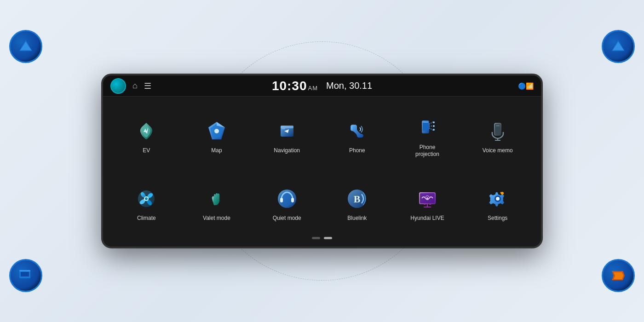 Image resolution: width=644 pixels, height=322 pixels. What do you see at coordinates (498, 151) in the screenshot?
I see `voice-memo-label: Voice memo` at bounding box center [498, 151].